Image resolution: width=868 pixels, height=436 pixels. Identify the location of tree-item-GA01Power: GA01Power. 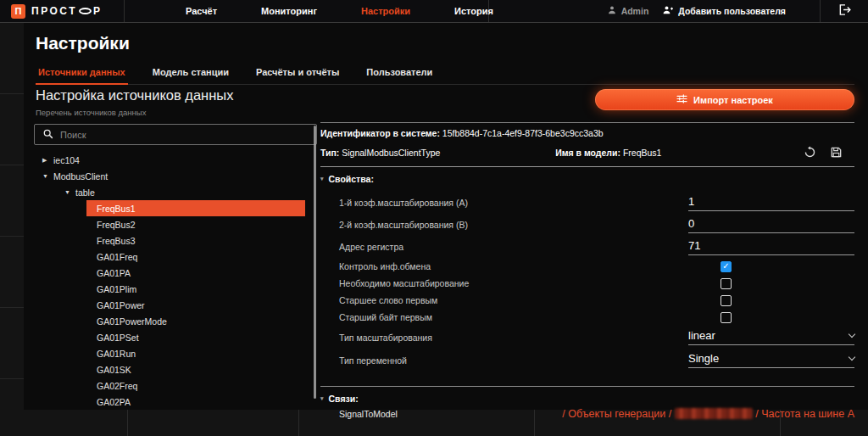
(175, 305).